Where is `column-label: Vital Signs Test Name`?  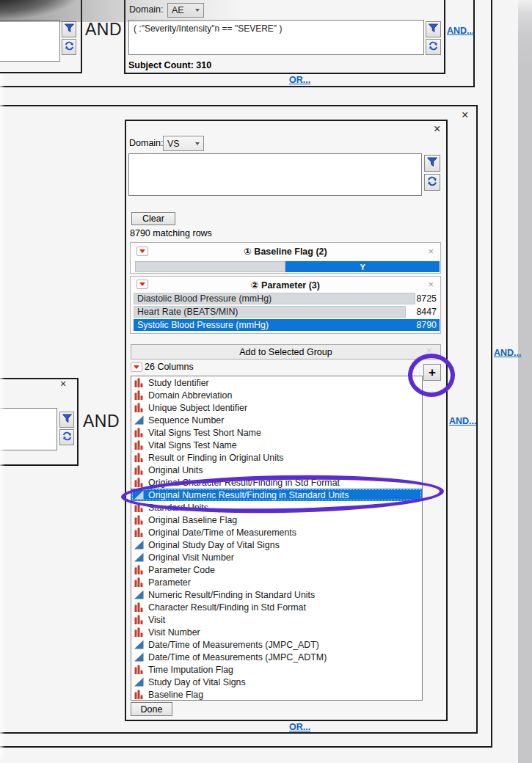
column-label: Vital Signs Test Name is located at coordinates (192, 445).